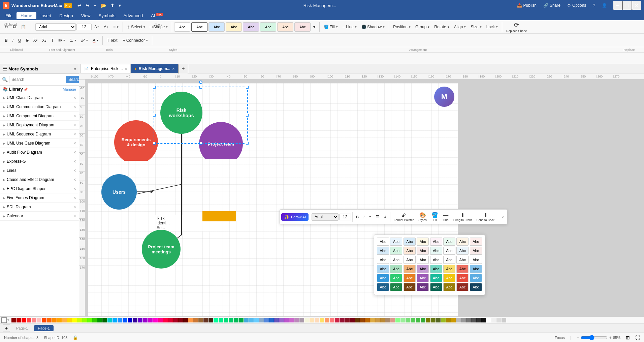 The width and height of the screenshot is (644, 342). I want to click on zoom-in-button: +, so click(610, 338).